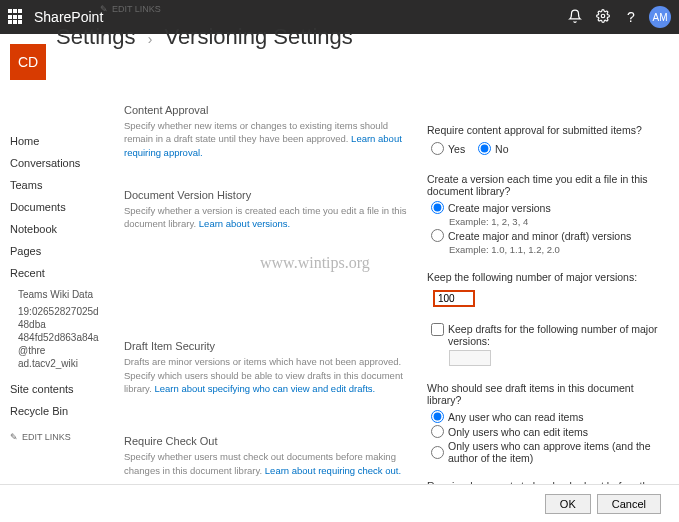 Image resolution: width=679 pixels, height=522 pixels. I want to click on app-launcher-icon, so click(16, 17).